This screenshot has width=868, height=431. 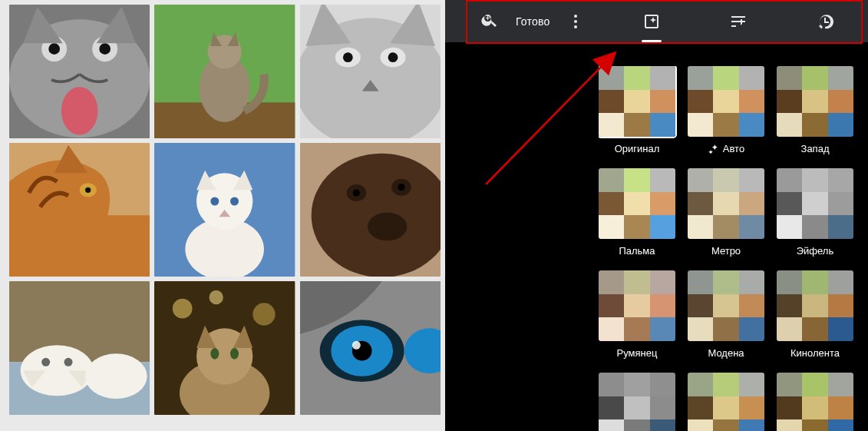 What do you see at coordinates (576, 22) in the screenshot?
I see `more-options-icon` at bounding box center [576, 22].